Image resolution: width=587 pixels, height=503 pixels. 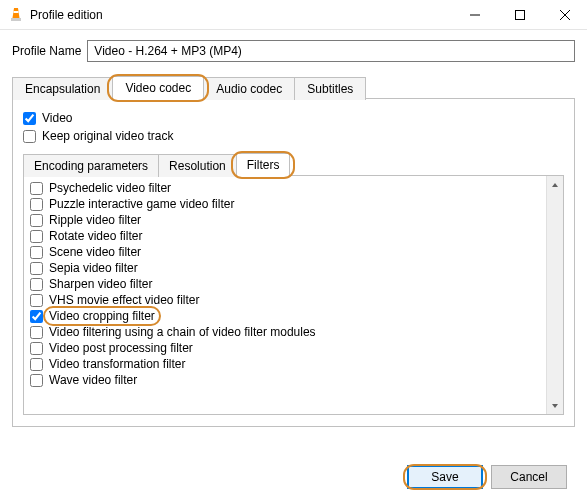 What do you see at coordinates (95, 220) in the screenshot?
I see `filter-label: Ripple video filter` at bounding box center [95, 220].